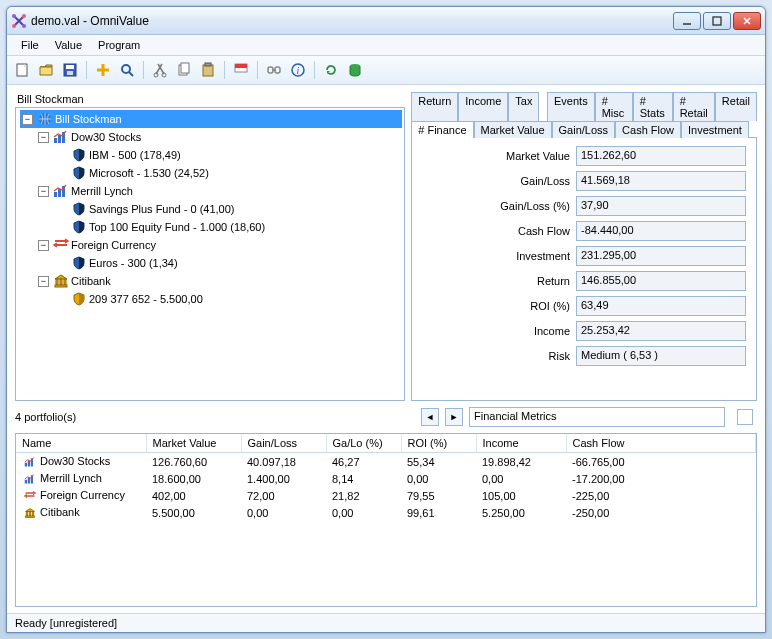 The image size is (772, 639). Describe the element at coordinates (614, 106) in the screenshot. I see `tab-misc: # Misc` at that location.